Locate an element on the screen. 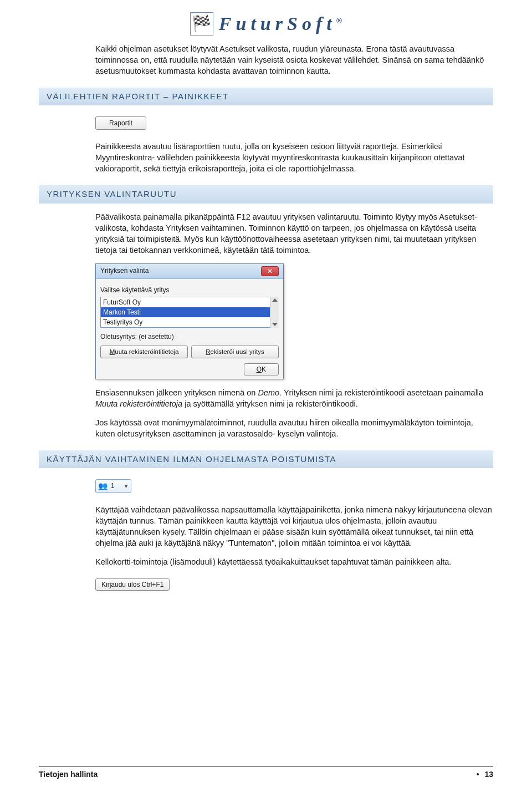  page-footer: Tietojen hallinta • 13 is located at coordinates (266, 773).